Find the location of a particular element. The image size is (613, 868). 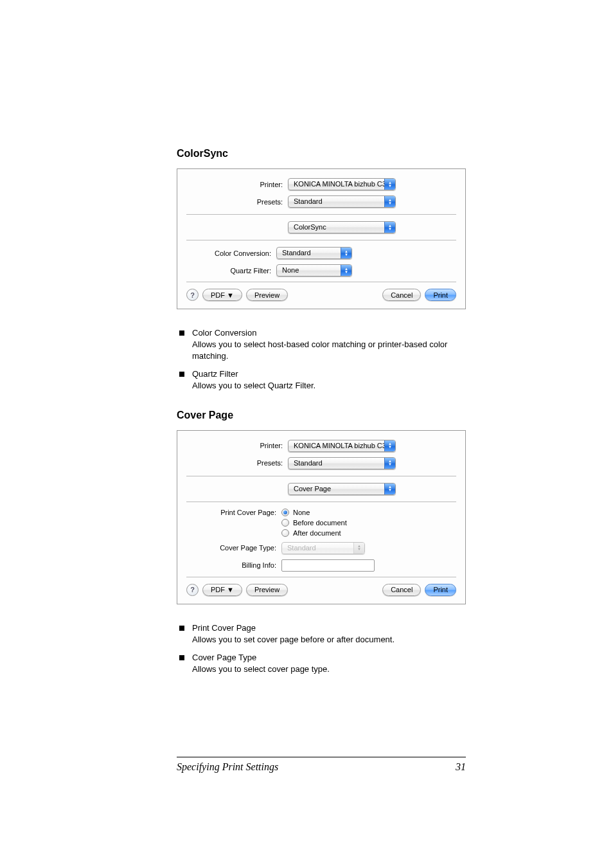

list-item: Quartz Filter Allows you to select Quart… is located at coordinates (323, 380).